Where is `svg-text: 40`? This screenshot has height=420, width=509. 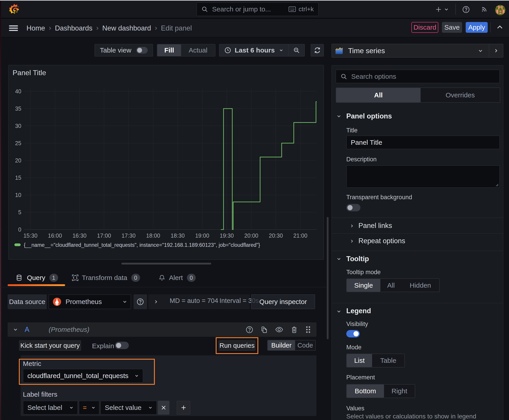
svg-text: 40 is located at coordinates (18, 91).